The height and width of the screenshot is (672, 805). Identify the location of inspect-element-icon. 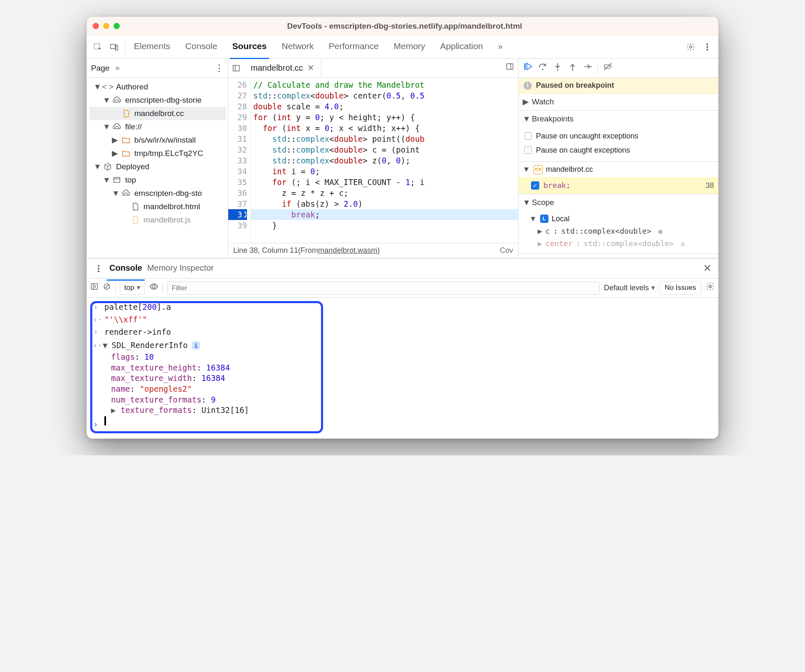
(98, 47).